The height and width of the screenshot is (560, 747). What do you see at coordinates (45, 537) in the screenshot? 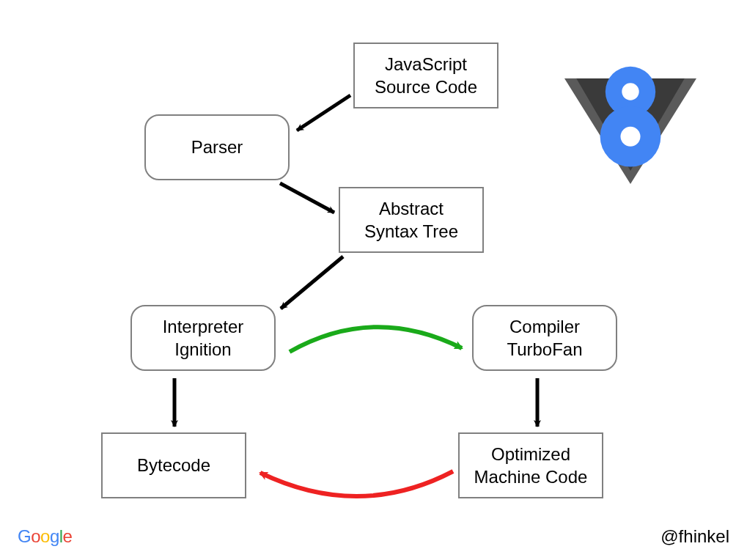
I see `google-logo: Google` at bounding box center [45, 537].